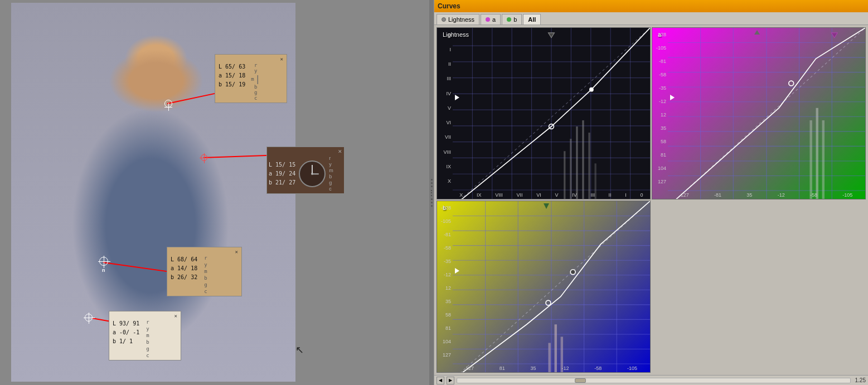 This screenshot has width=868, height=385. What do you see at coordinates (449, 6) in the screenshot?
I see `curves-title: Curves` at bounding box center [449, 6].